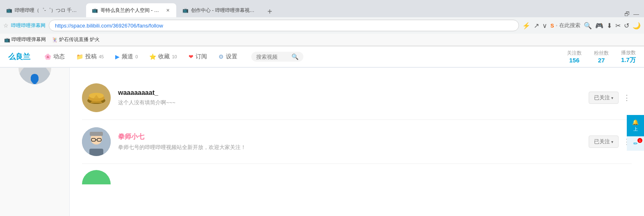  I want to click on pindao-icon: ▶, so click(117, 57).